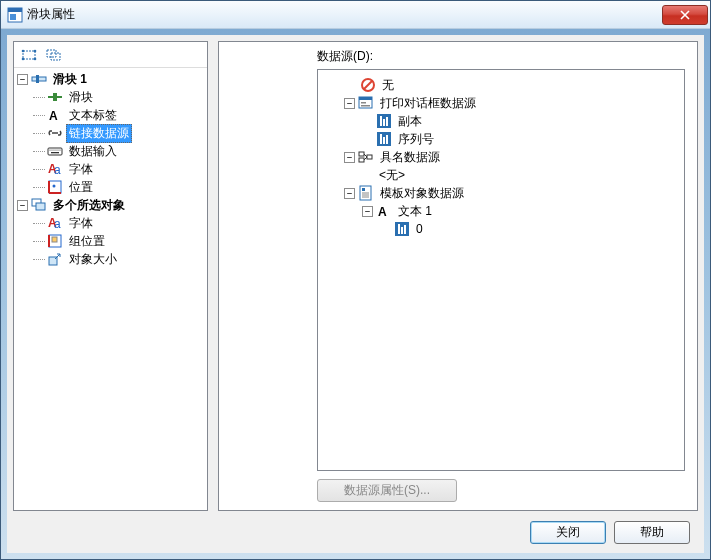  I want to click on tree-label: 滑块 1, so click(70, 80).